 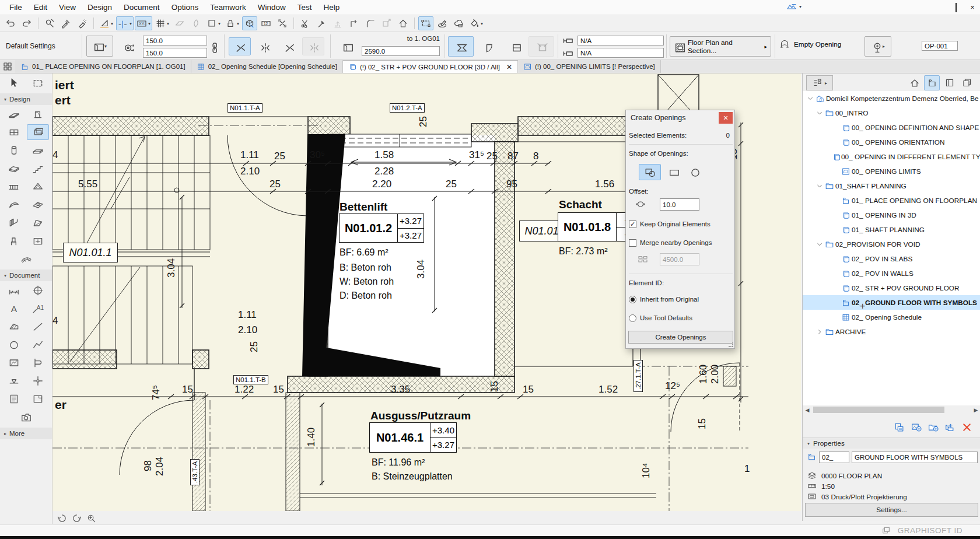 What do you see at coordinates (891, 98) in the screenshot?
I see `tree-item: Domicil Kompetenzzentrum Demenz Oberried…` at bounding box center [891, 98].